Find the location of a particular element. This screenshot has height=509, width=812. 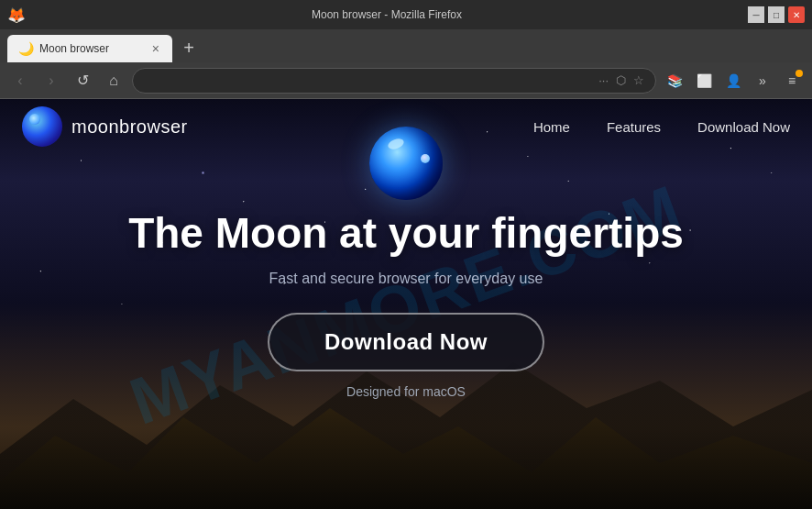

hero-cta-button: Download Now is located at coordinates (406, 342).